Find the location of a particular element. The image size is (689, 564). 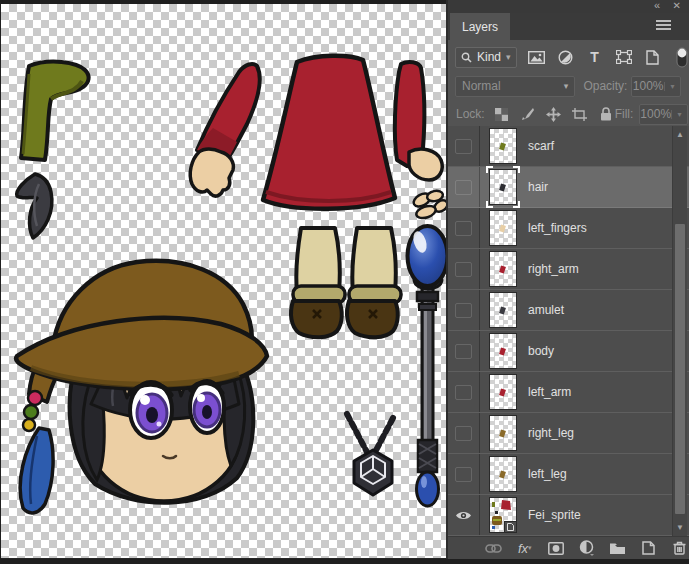

layer-row-scarf: scarf is located at coordinates (568, 146).